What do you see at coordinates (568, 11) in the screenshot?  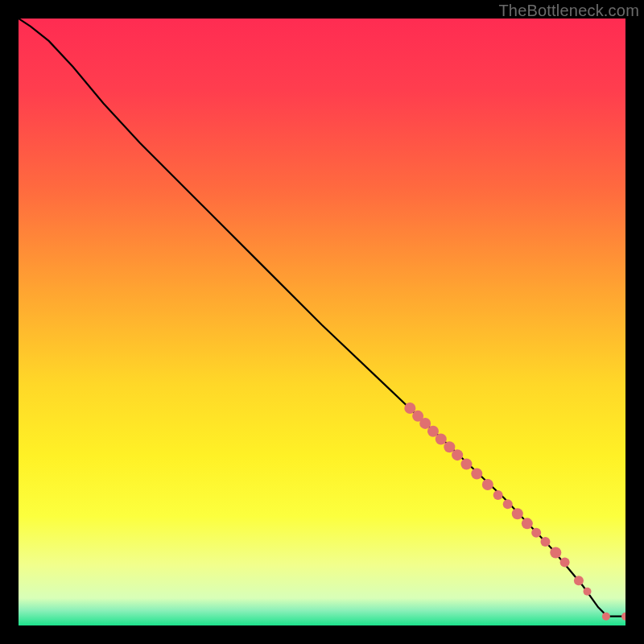 I see `watermark-text: TheBottleneck.com` at bounding box center [568, 11].